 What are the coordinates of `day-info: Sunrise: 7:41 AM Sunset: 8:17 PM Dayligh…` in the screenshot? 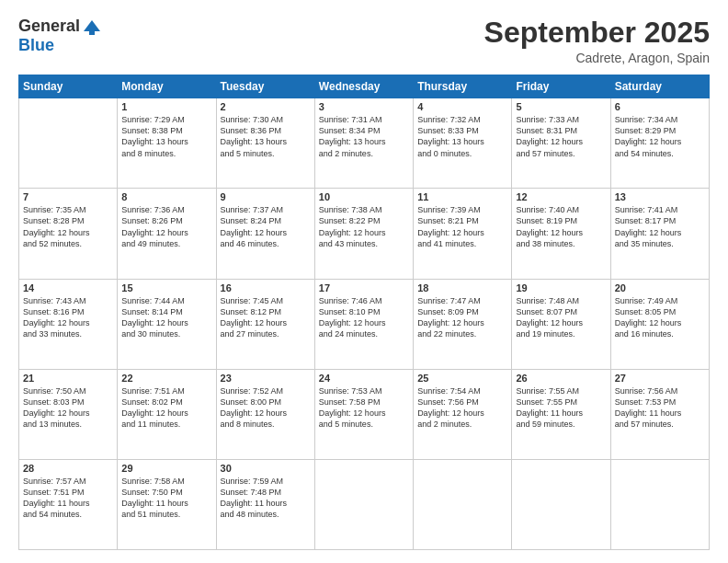 It's located at (660, 226).